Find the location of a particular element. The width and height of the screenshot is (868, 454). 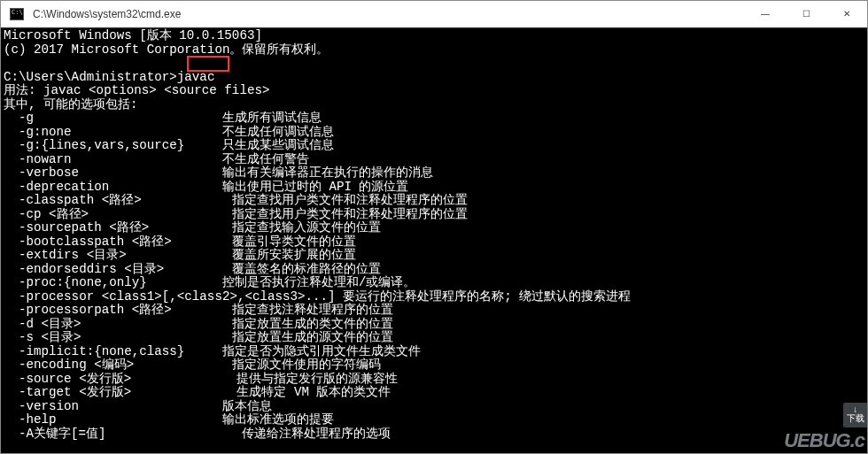

app-icon: C:\ is located at coordinates (17, 14).